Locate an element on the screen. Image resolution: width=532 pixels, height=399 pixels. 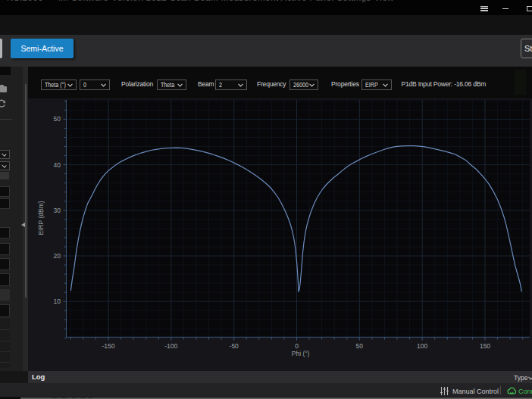
svg-text: 10 is located at coordinates (58, 301).